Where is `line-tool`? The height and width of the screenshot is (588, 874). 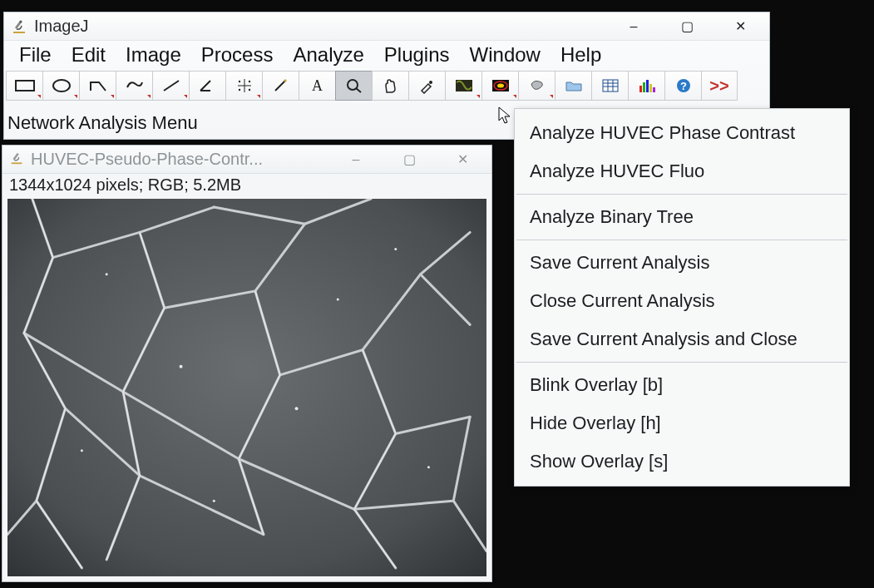 line-tool is located at coordinates (170, 86).